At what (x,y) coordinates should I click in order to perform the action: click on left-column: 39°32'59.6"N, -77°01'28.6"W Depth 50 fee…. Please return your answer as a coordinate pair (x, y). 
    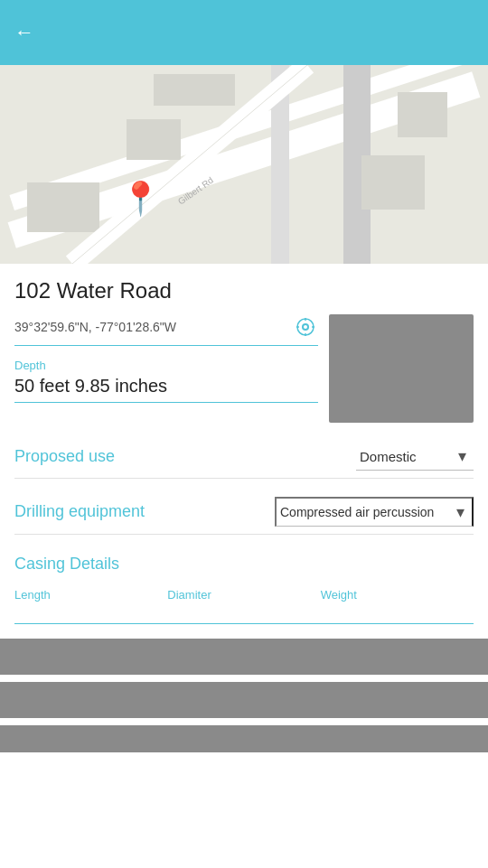
    Looking at the image, I should click on (166, 359).